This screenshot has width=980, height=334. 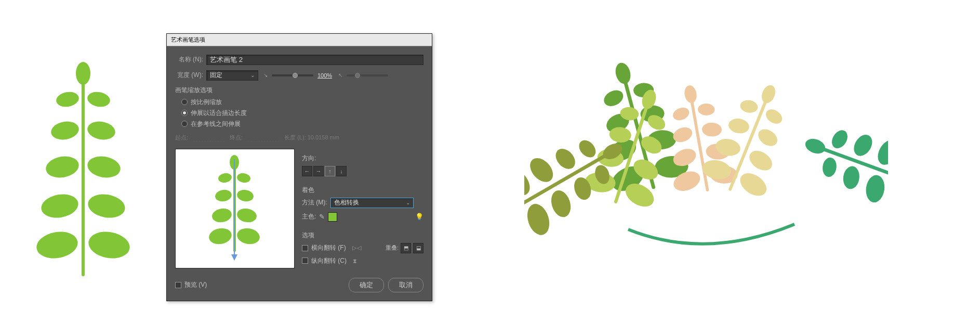 What do you see at coordinates (363, 190) in the screenshot?
I see `colorization-label: 着色` at bounding box center [363, 190].